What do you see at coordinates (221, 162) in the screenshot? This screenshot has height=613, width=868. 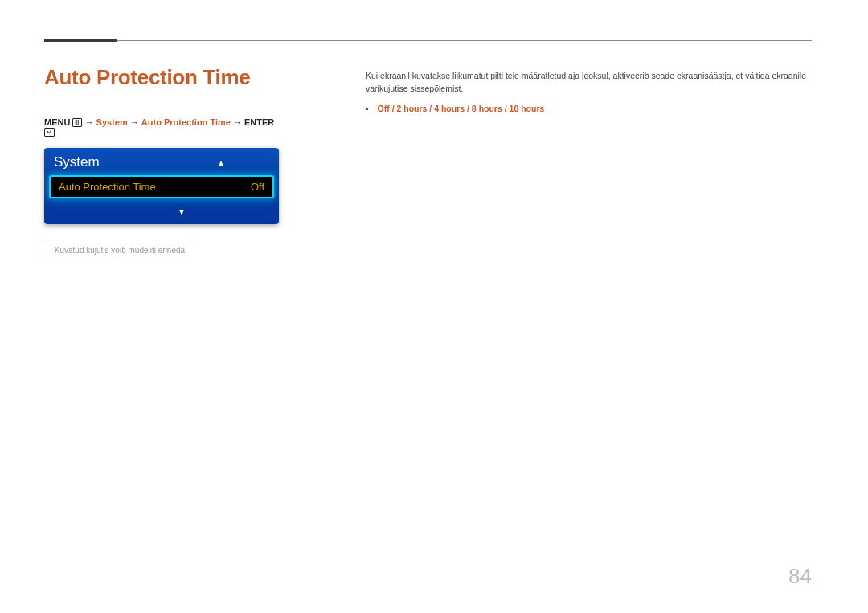 I see `chevron-up-icon: ▲` at bounding box center [221, 162].